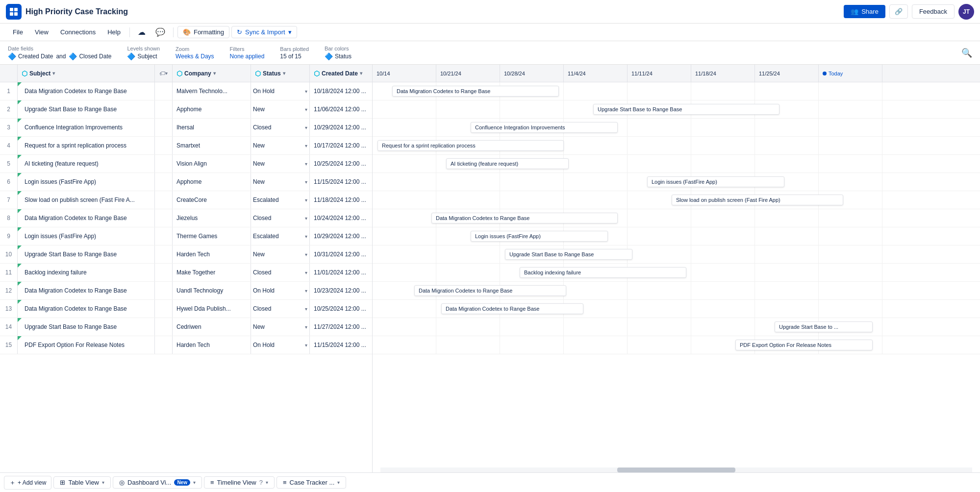 This screenshot has height=492, width=980. I want to click on table-row: 14 Upgrade Start Base to Range Base Cedr…, so click(186, 327).